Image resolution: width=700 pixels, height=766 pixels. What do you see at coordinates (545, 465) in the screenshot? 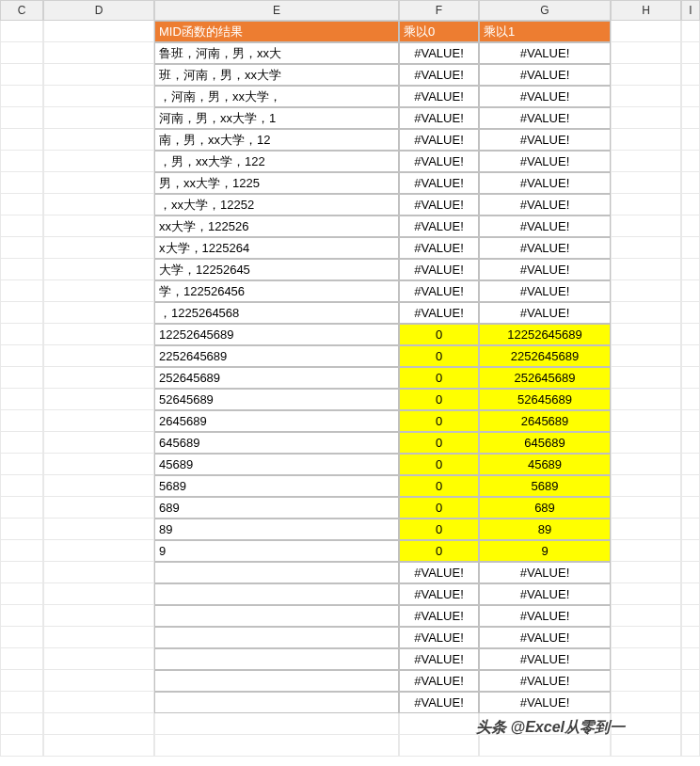
I see `cell-multiply-one: 45689` at bounding box center [545, 465].